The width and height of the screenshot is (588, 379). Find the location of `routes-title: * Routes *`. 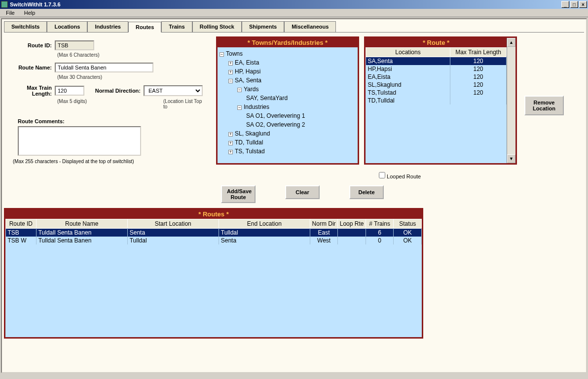

routes-title: * Routes * is located at coordinates (214, 214).